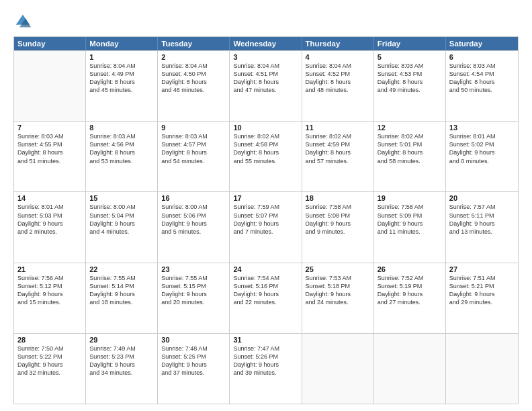 This screenshot has width=532, height=411. What do you see at coordinates (339, 156) in the screenshot?
I see `calendar-cell: 11Sunrise: 8:02 AM Sunset: 4:59 PM Dayli…` at bounding box center [339, 156].